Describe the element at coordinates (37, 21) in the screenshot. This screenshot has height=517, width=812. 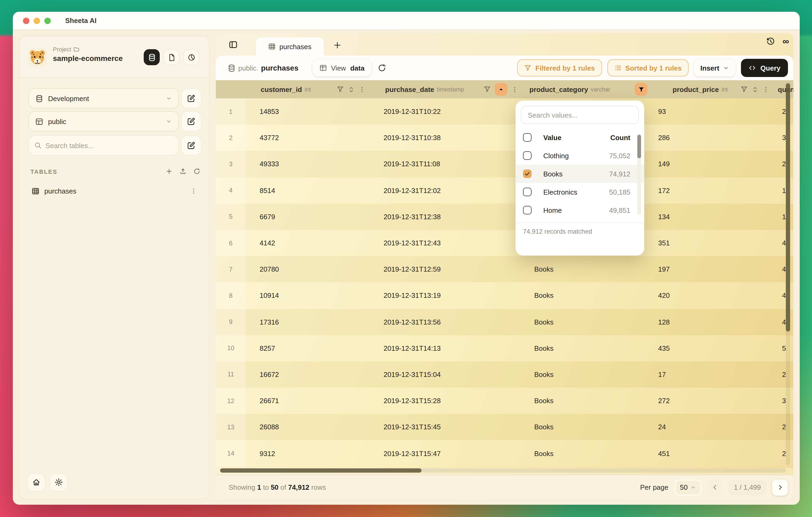
I see `minimize-window-button` at that location.